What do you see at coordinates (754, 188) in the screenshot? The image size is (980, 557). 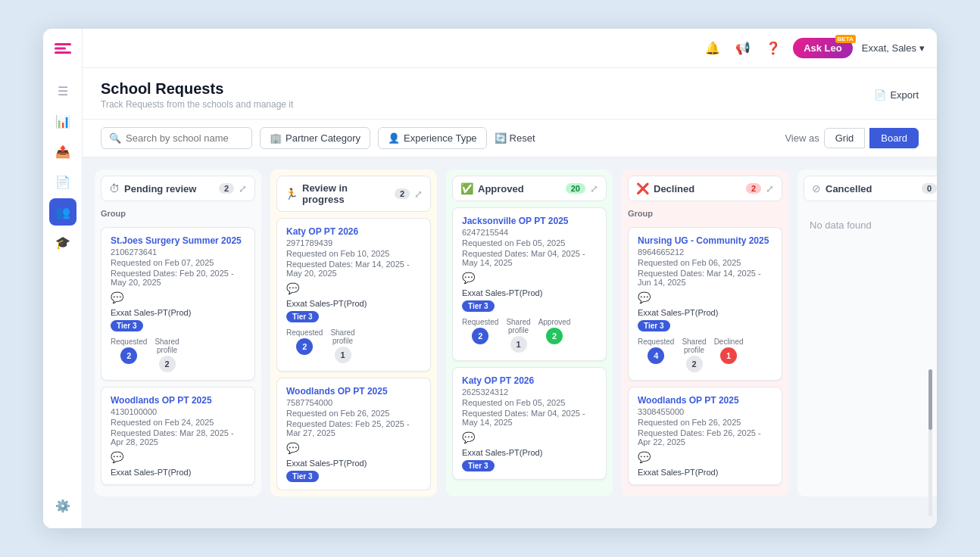 I see `col-count-declined: 2` at bounding box center [754, 188].